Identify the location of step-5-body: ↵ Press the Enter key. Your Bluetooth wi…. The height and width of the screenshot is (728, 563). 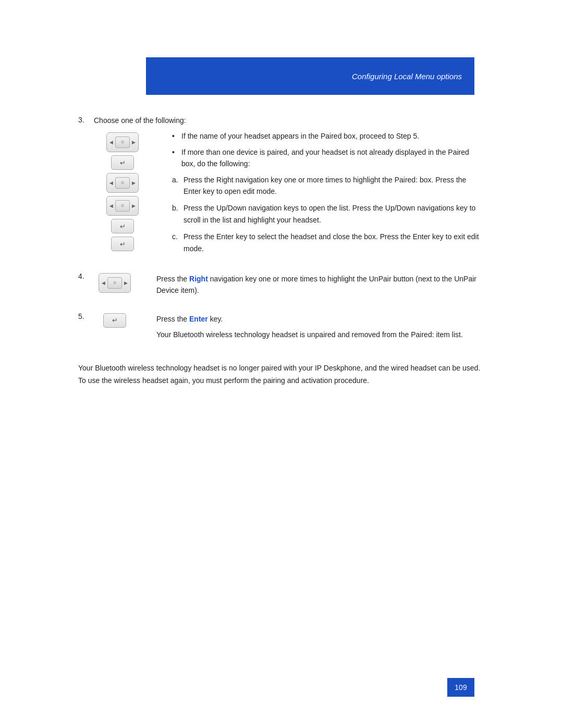
(289, 327).